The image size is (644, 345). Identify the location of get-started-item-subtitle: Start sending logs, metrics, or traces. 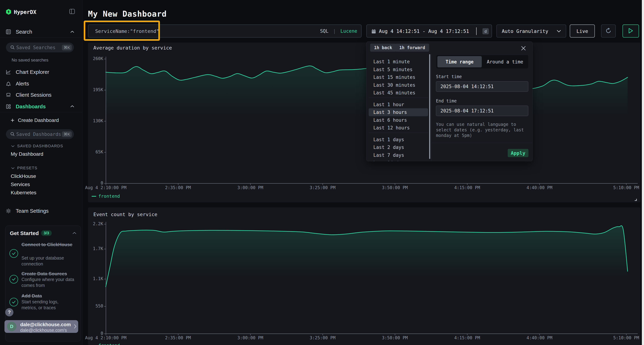
(48, 305).